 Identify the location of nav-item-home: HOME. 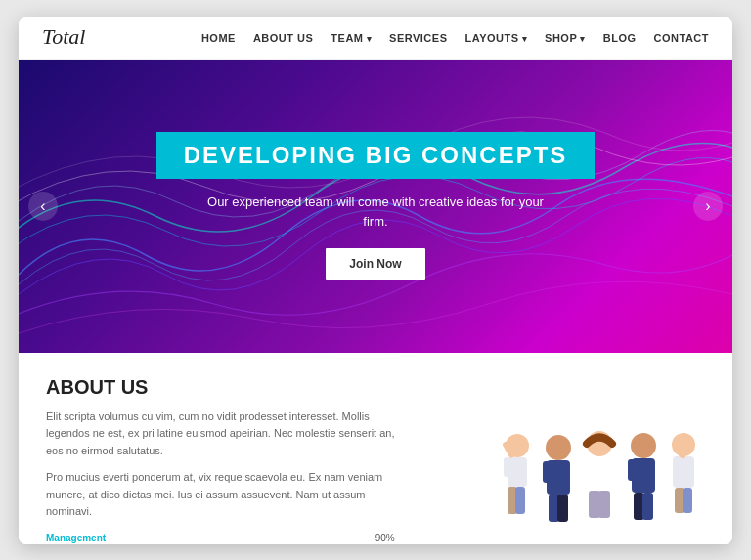
(219, 37).